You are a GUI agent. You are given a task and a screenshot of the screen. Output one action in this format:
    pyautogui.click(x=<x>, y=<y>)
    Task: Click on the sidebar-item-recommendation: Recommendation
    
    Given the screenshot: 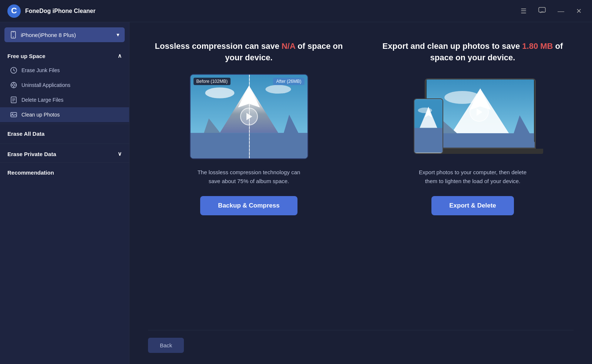 What is the action you would take?
    pyautogui.click(x=64, y=172)
    